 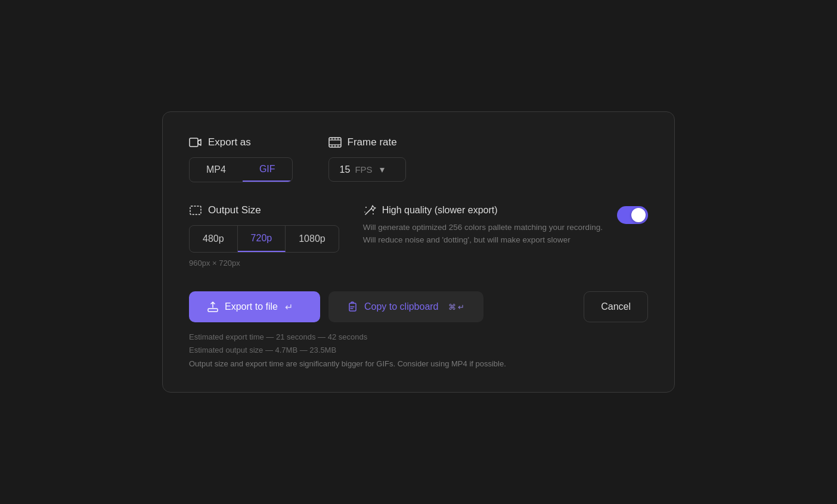 What do you see at coordinates (264, 263) in the screenshot?
I see `size-dimensions: 960px × 720px` at bounding box center [264, 263].